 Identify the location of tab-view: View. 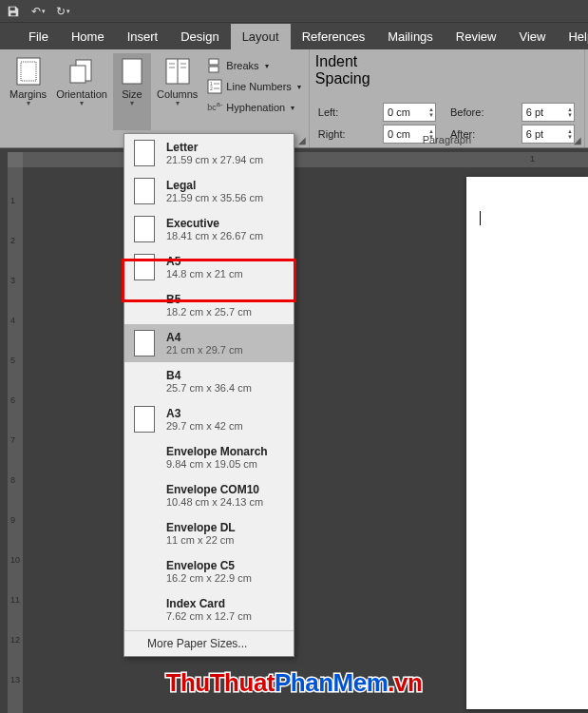
(532, 36).